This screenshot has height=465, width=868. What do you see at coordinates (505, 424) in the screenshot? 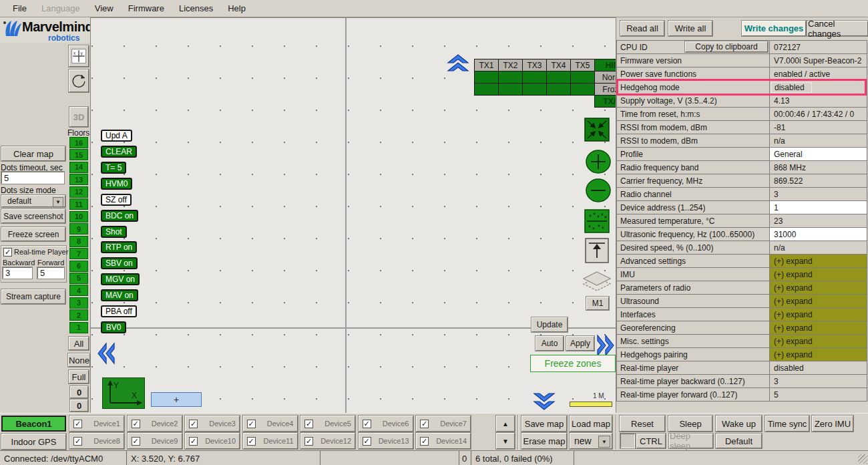
I see `scroll-up-button: ▲` at bounding box center [505, 424].